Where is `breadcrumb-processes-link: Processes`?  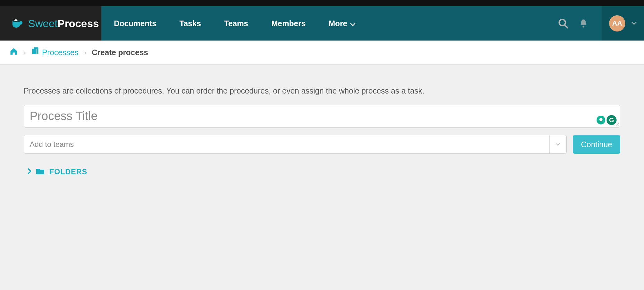 breadcrumb-processes-link: Processes is located at coordinates (55, 52).